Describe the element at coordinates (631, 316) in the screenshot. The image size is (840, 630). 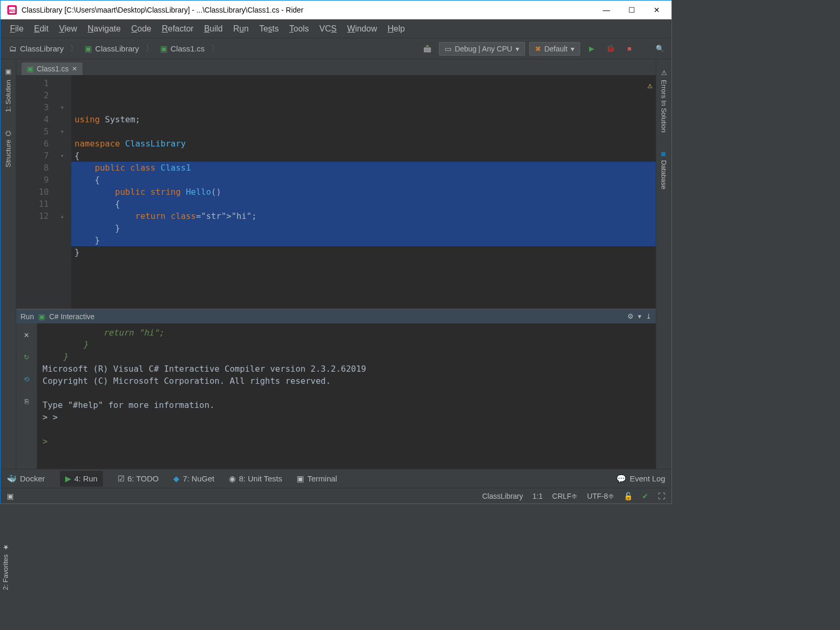
I see `settings-icon: ⚙` at that location.